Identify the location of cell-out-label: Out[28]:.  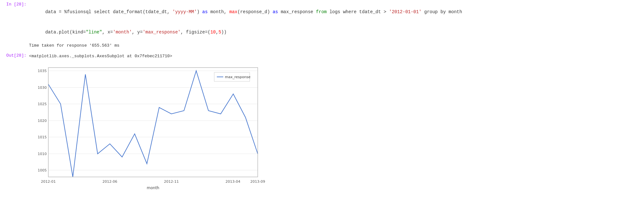
(14, 125).